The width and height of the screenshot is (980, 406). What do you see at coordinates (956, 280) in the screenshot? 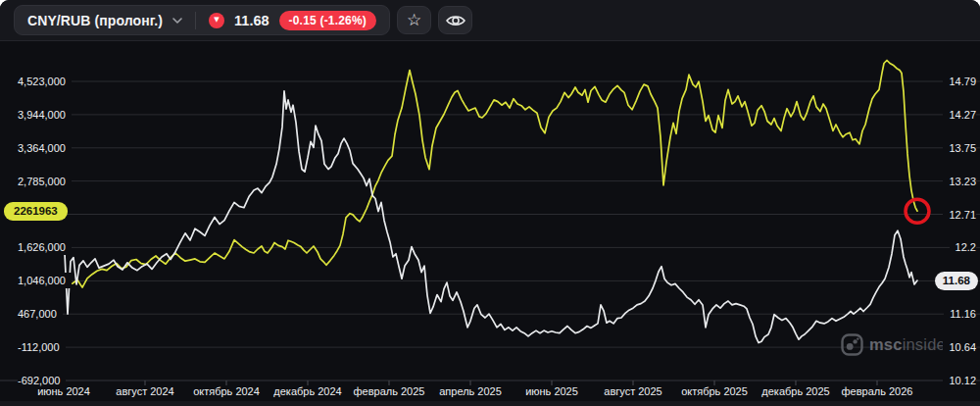
I see `current-value-badge-right: 11.68` at bounding box center [956, 280].